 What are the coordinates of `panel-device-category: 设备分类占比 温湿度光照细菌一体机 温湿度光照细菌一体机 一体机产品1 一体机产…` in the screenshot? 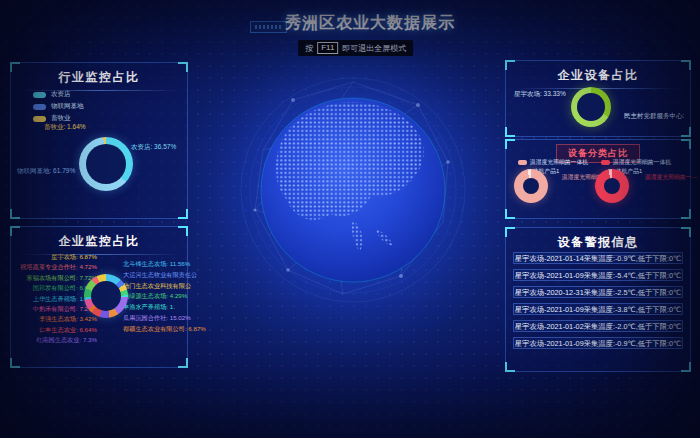 It's located at (598, 179).